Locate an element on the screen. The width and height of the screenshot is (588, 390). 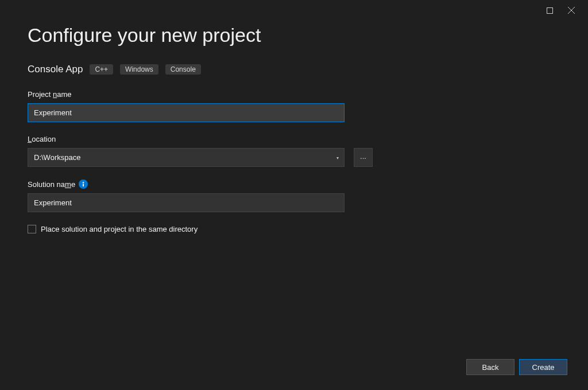
maximize-button is located at coordinates (550, 10).